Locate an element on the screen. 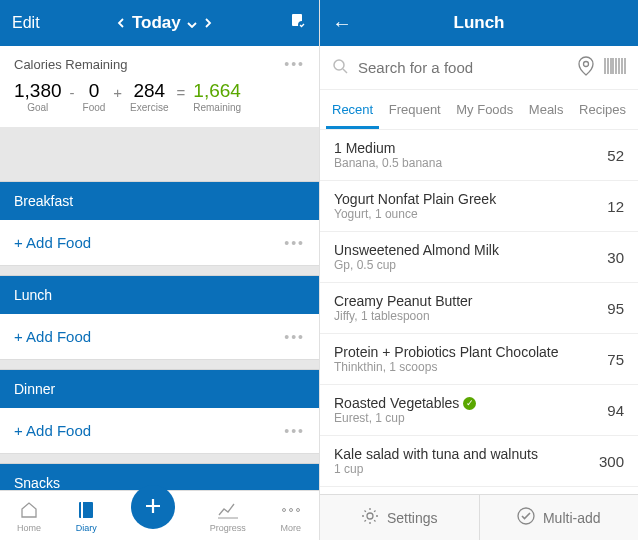  complete-entry-icon is located at coordinates (298, 23).